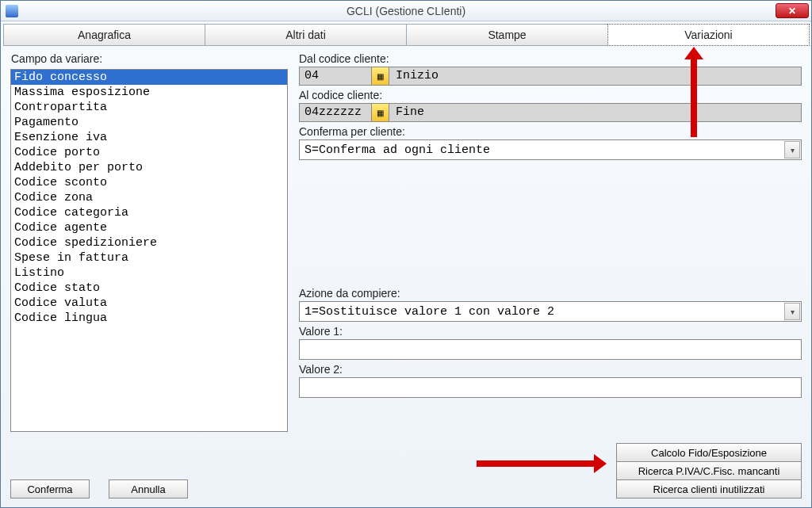 This screenshot has width=812, height=508. What do you see at coordinates (430, 312) in the screenshot?
I see `azione-value: 1=Sostituisce valore 1 con valore 2` at bounding box center [430, 312].